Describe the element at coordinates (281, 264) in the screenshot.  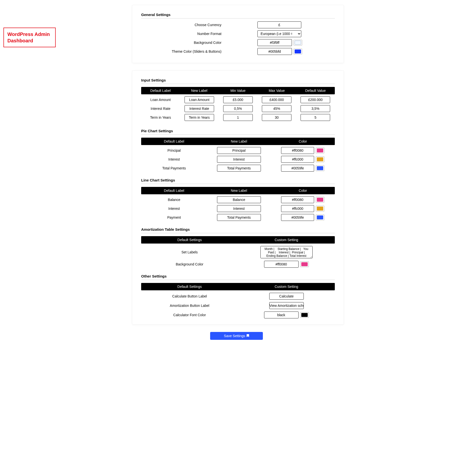
I see `amort-bg-input` at that location.